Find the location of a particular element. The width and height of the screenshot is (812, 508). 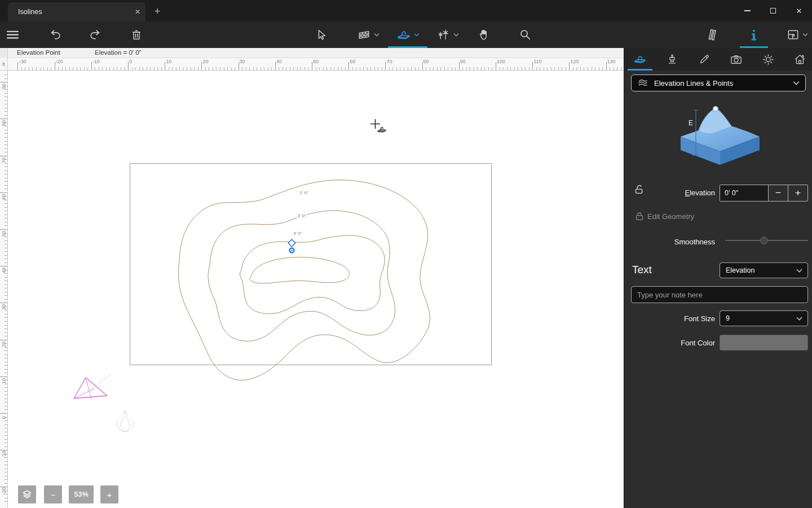

elevation-input is located at coordinates (744, 193).